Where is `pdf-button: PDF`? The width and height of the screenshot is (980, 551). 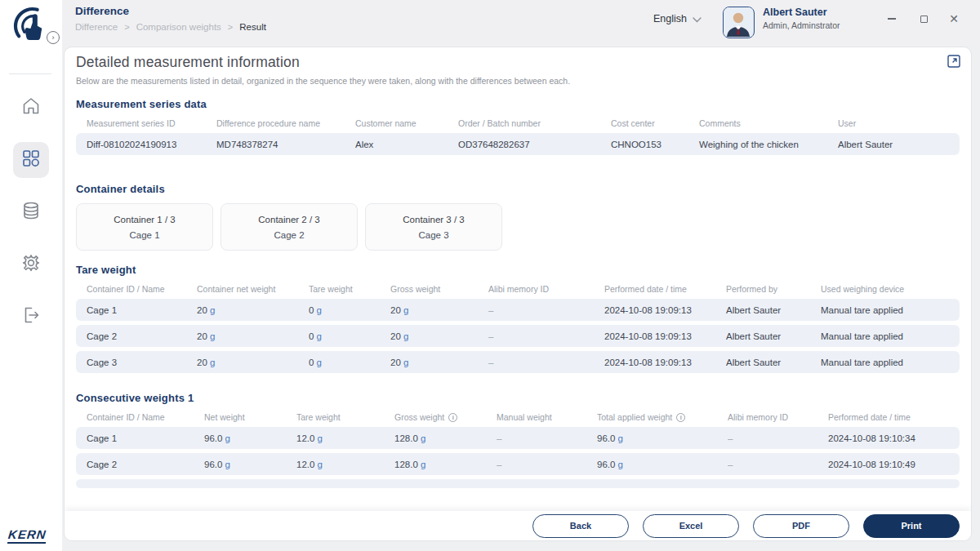 pdf-button: PDF is located at coordinates (801, 526).